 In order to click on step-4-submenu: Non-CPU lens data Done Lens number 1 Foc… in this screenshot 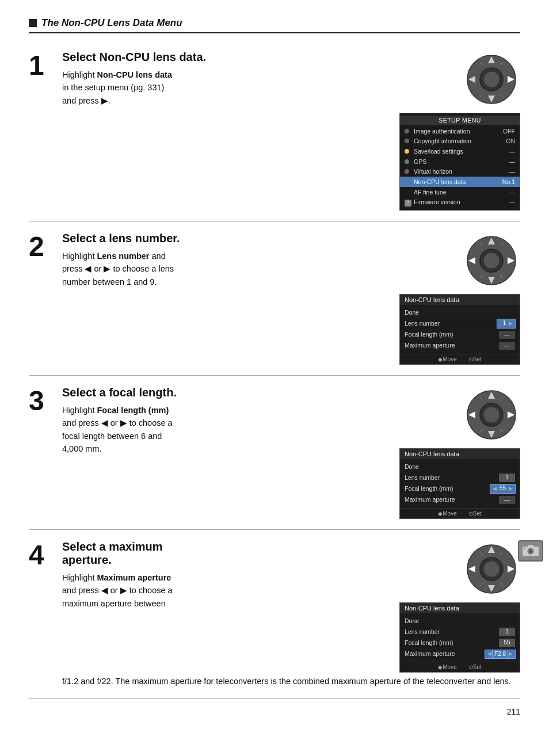, I will do `click(460, 637)`.